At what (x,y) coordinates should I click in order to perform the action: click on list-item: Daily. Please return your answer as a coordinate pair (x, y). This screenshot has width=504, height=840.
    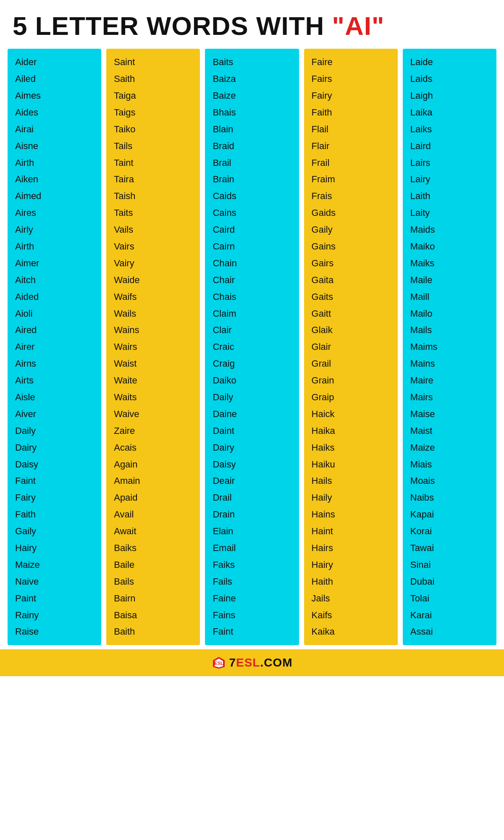
    Looking at the image, I should click on (252, 397).